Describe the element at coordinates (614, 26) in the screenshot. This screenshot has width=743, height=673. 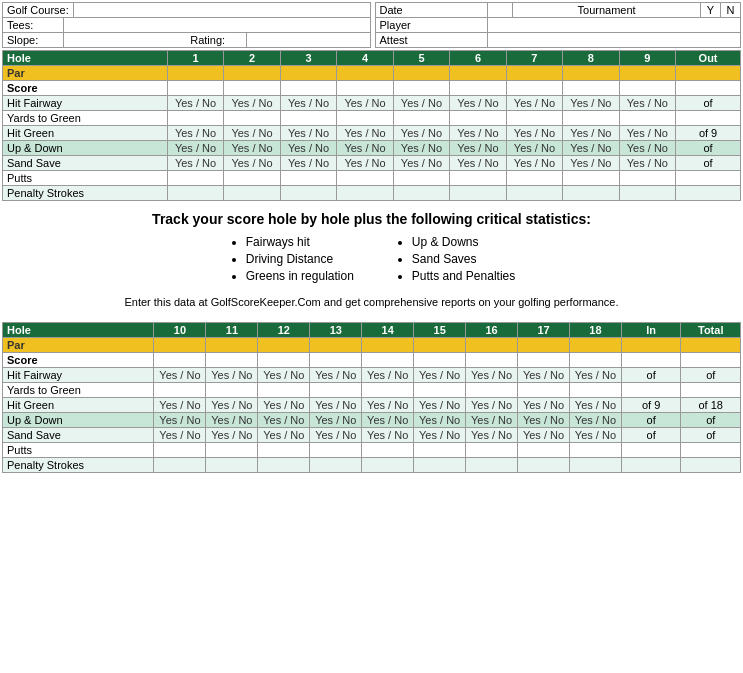
I see `player-value` at that location.